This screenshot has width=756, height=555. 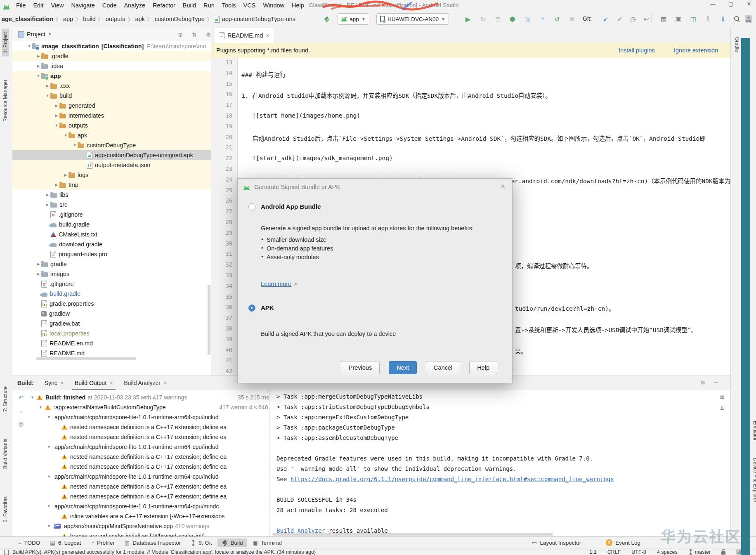 What do you see at coordinates (5, 101) in the screenshot?
I see `tool-stripe-resource-manager: Resource Manager` at bounding box center [5, 101].